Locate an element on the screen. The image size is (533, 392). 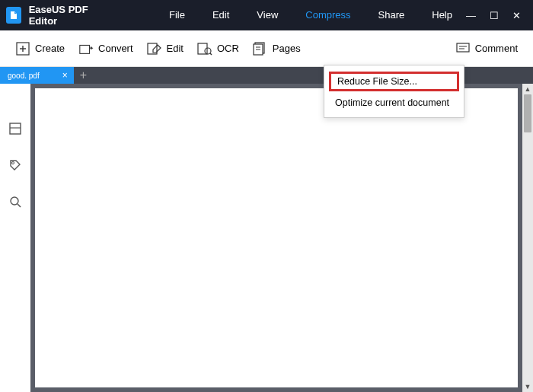
menu-help: Help is located at coordinates (442, 15).